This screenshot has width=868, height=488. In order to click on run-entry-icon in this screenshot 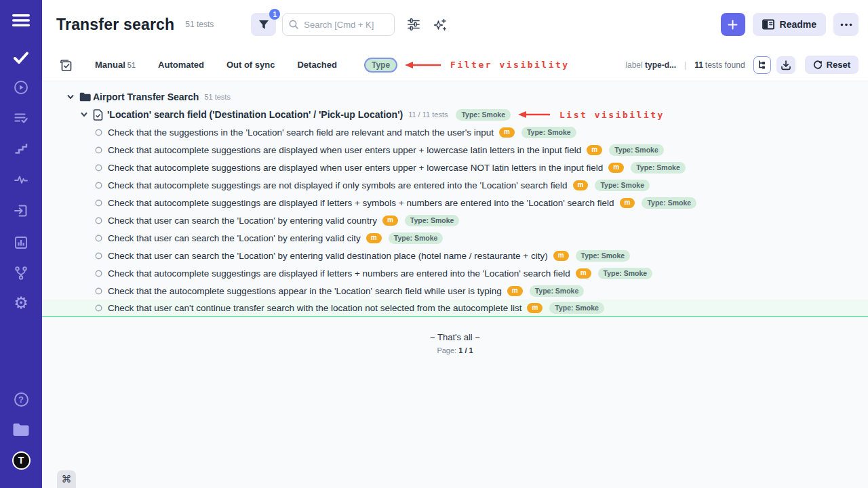, I will do `click(21, 211)`.